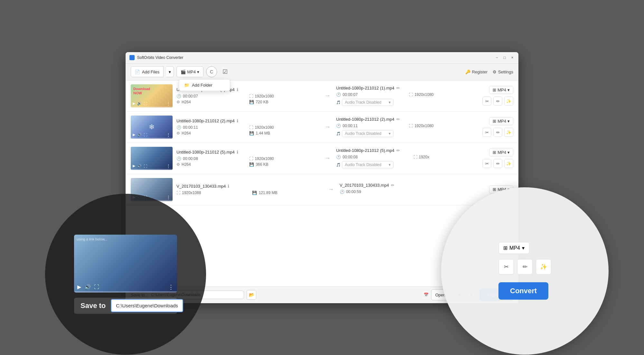 Image resolution: width=644 pixels, height=355 pixels. What do you see at coordinates (398, 88) in the screenshot?
I see `edit-filename-icon-1: ✏` at bounding box center [398, 88].